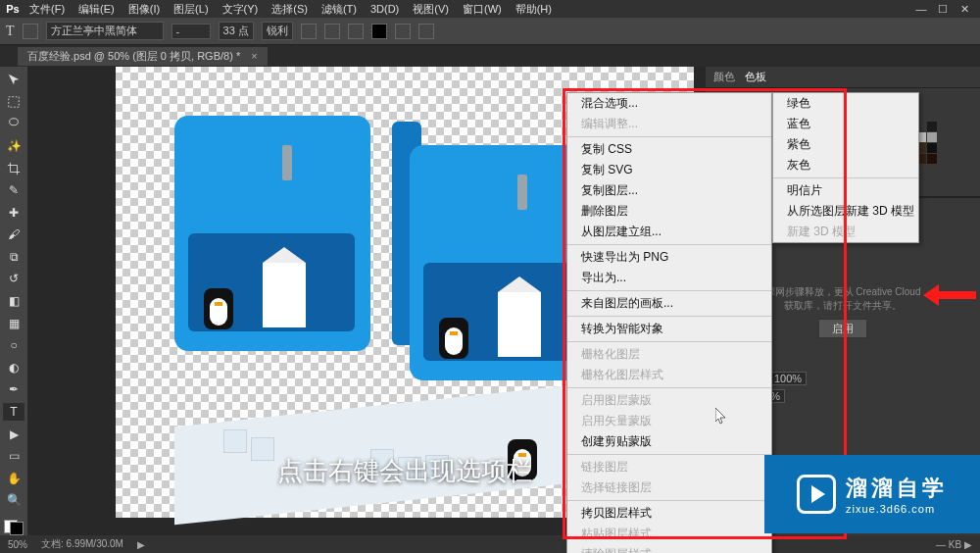 The image size is (980, 553). Describe the element at coordinates (14, 80) in the screenshot. I see `move-tool` at that location.